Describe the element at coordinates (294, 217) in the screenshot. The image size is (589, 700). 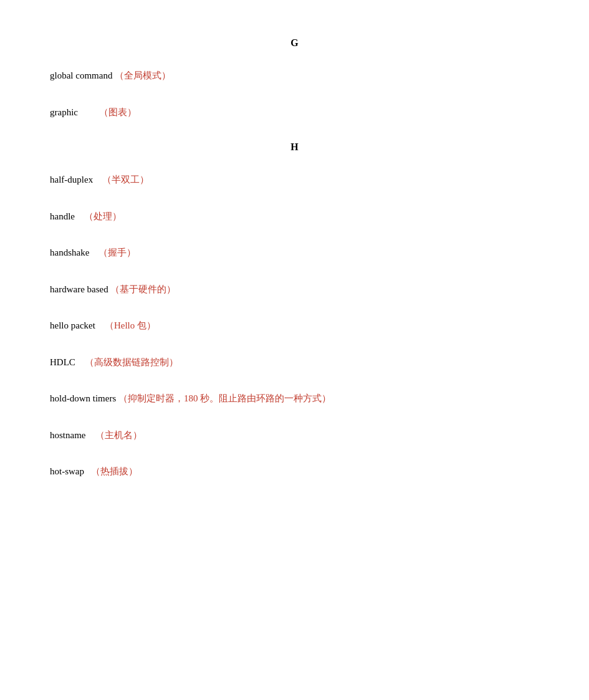
I see `term-entry-handle: handle （处理）` at that location.